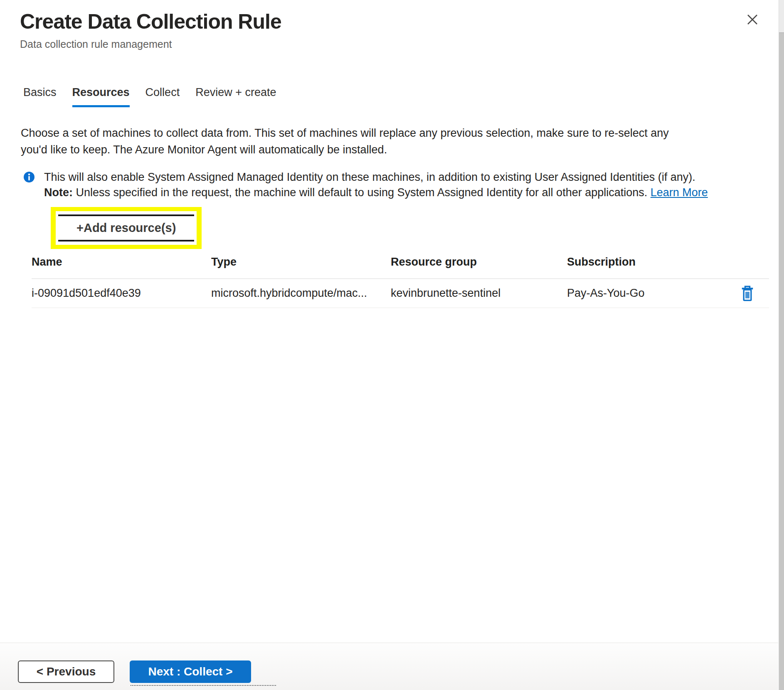  What do you see at coordinates (679, 192) in the screenshot?
I see `learn-more-link: Learn More` at bounding box center [679, 192].